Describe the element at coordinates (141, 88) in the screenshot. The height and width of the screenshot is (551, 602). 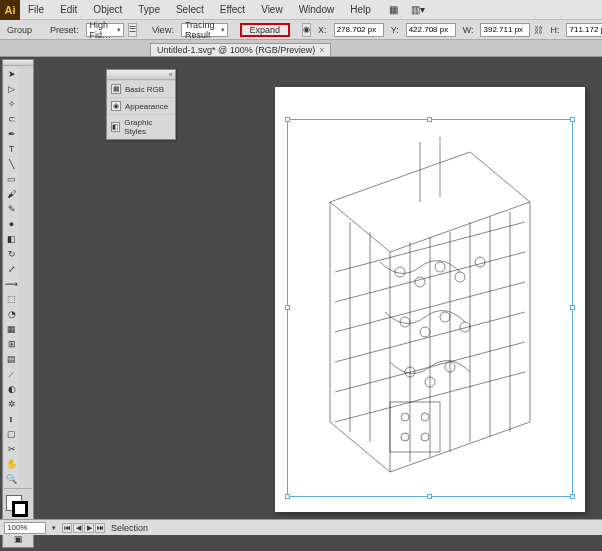
I see `panel-row-doc-color: ▦ Basic RGB` at that location.